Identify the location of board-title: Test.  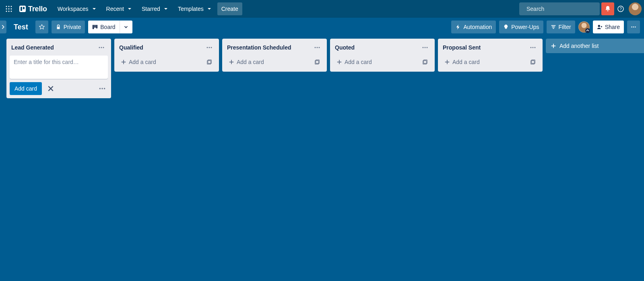
(21, 27).